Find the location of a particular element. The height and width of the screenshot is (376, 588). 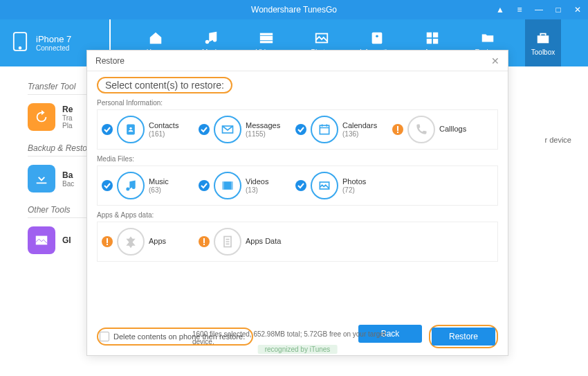

item-photos: Photos(72) is located at coordinates (344, 186).